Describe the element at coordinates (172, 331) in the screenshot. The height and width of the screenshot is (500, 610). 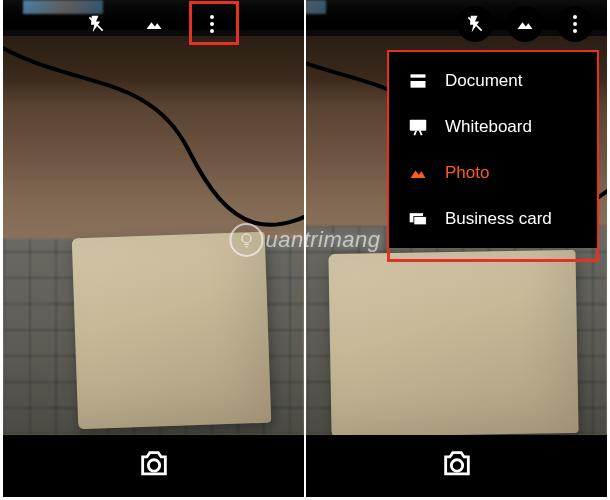
I see `scene-paper` at that location.